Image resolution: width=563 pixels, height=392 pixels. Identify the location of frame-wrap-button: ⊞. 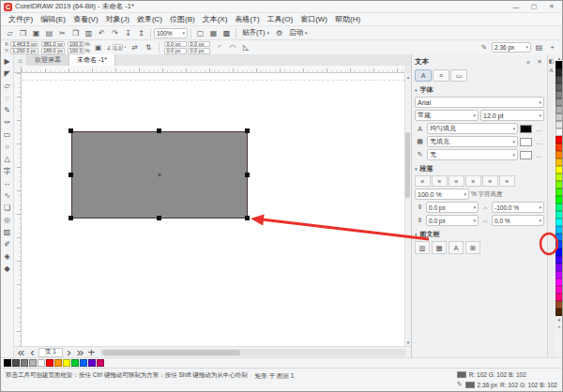
(473, 248).